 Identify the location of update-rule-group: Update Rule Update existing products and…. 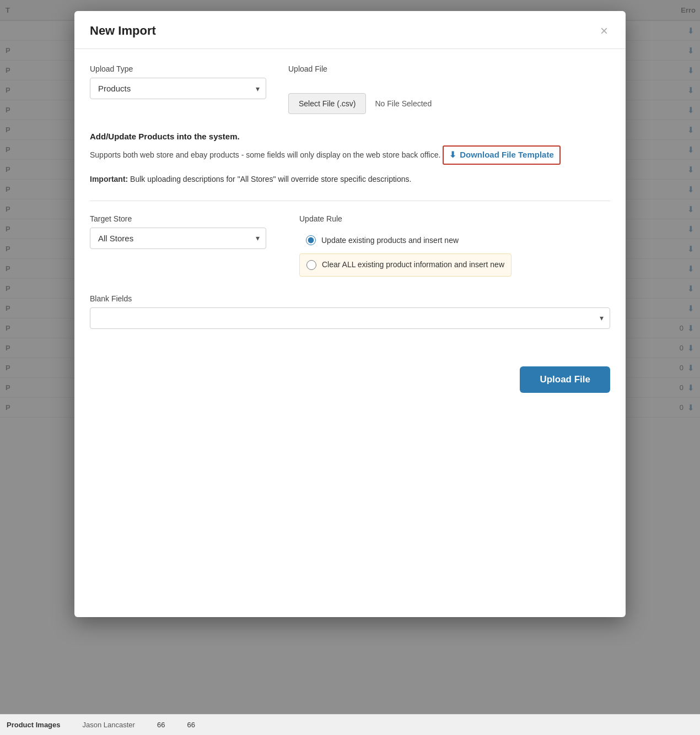
(406, 247).